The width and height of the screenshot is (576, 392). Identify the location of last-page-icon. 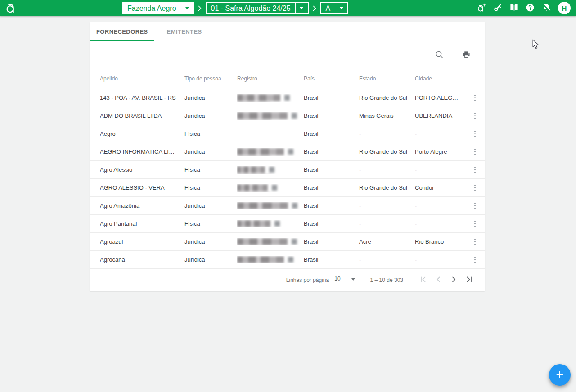
(469, 280).